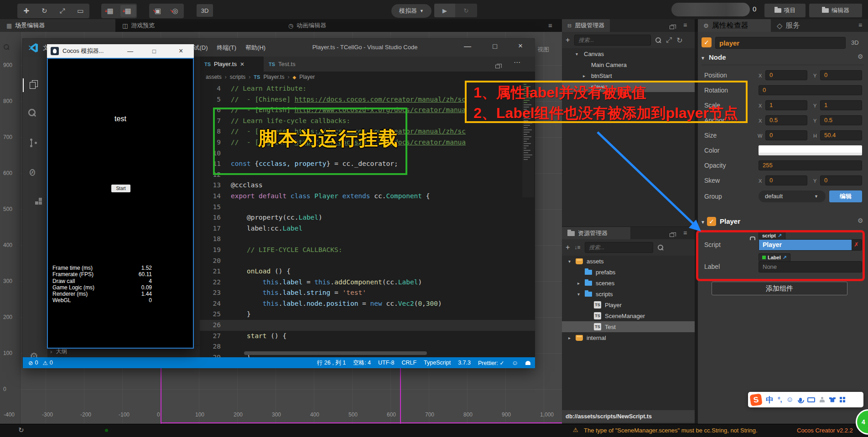 This screenshot has height=437, width=868. I want to click on 3d-mode-button: 3D, so click(205, 10).